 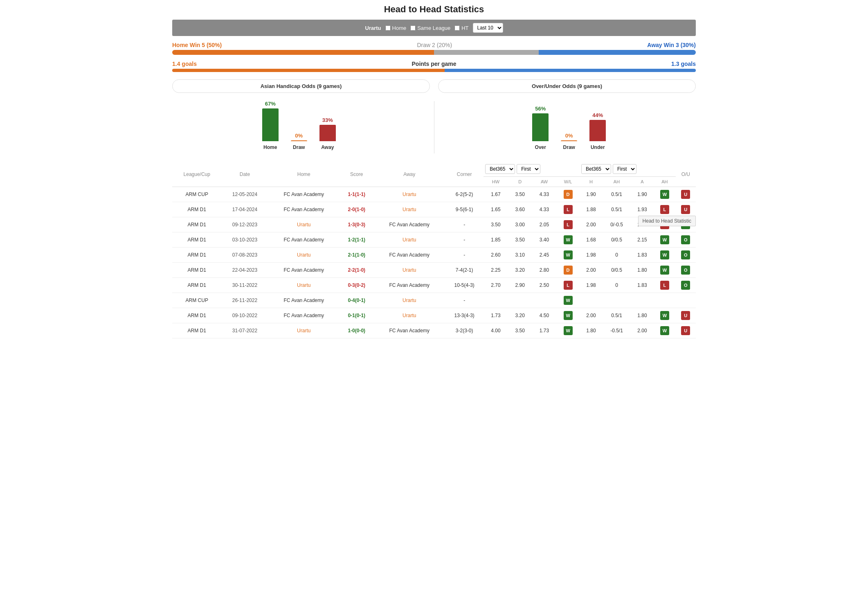 I want to click on cell-ah2: L, so click(x=665, y=286).